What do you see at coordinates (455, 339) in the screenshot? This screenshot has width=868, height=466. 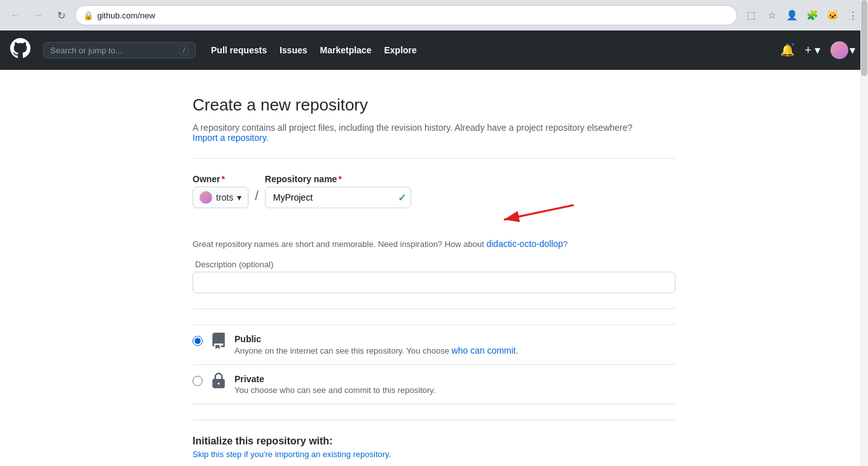 I see `public-title: Public` at bounding box center [455, 339].